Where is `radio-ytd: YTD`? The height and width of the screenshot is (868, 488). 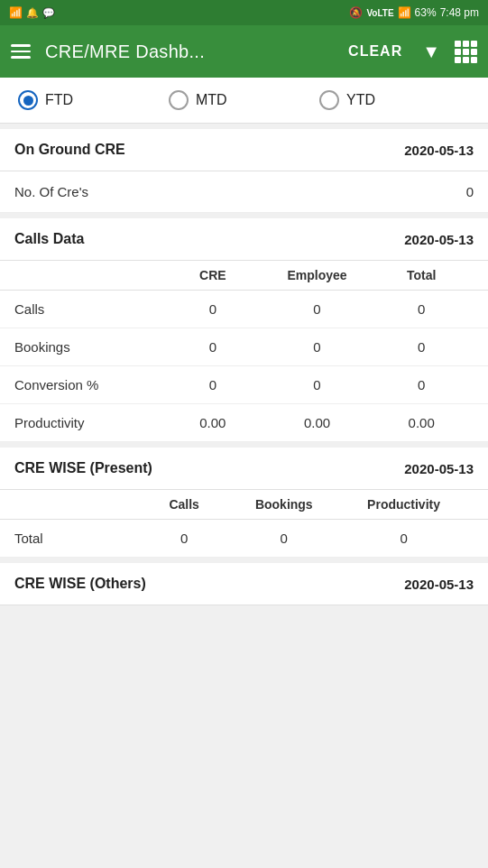 radio-ytd: YTD is located at coordinates (395, 100).